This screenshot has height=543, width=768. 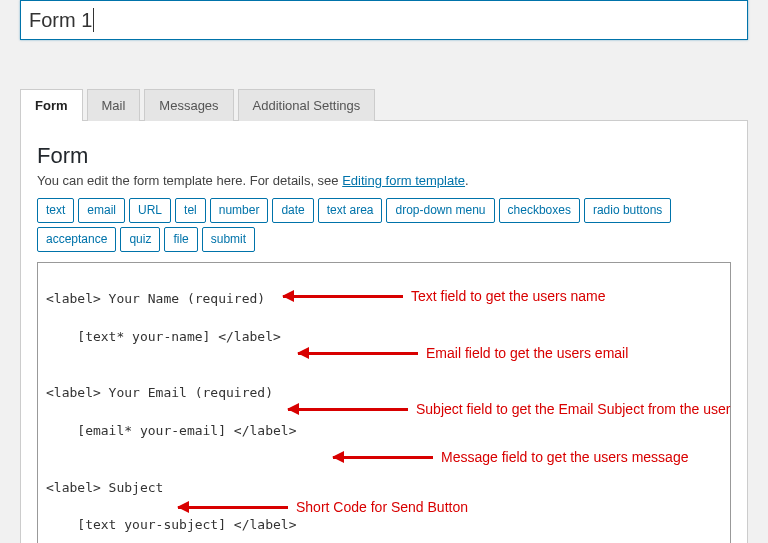 What do you see at coordinates (404, 180) in the screenshot?
I see `editing-form-template-link: Editing form template` at bounding box center [404, 180].